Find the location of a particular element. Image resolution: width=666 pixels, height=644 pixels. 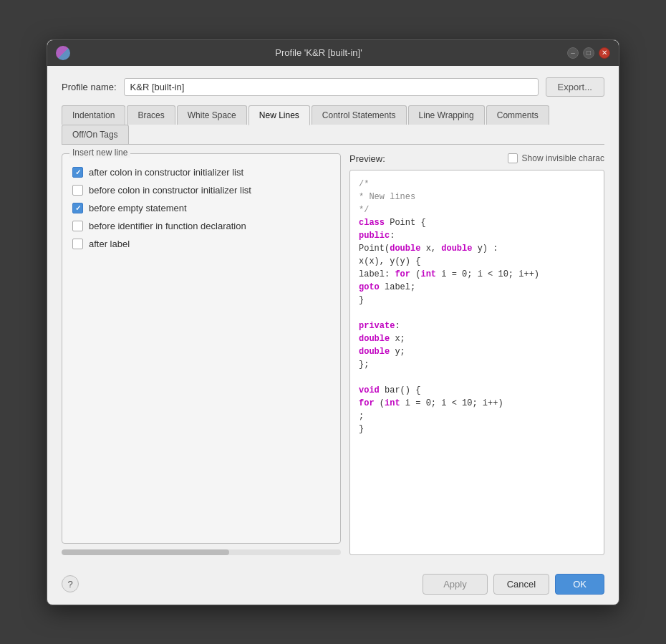

code-line-15: void bar() { is located at coordinates (477, 390).